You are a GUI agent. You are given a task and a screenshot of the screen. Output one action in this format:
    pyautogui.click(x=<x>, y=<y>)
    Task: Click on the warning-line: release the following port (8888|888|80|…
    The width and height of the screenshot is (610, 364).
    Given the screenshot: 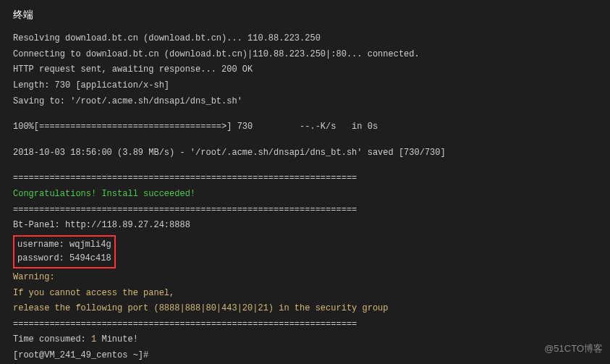 What is the action you would take?
    pyautogui.click(x=305, y=309)
    